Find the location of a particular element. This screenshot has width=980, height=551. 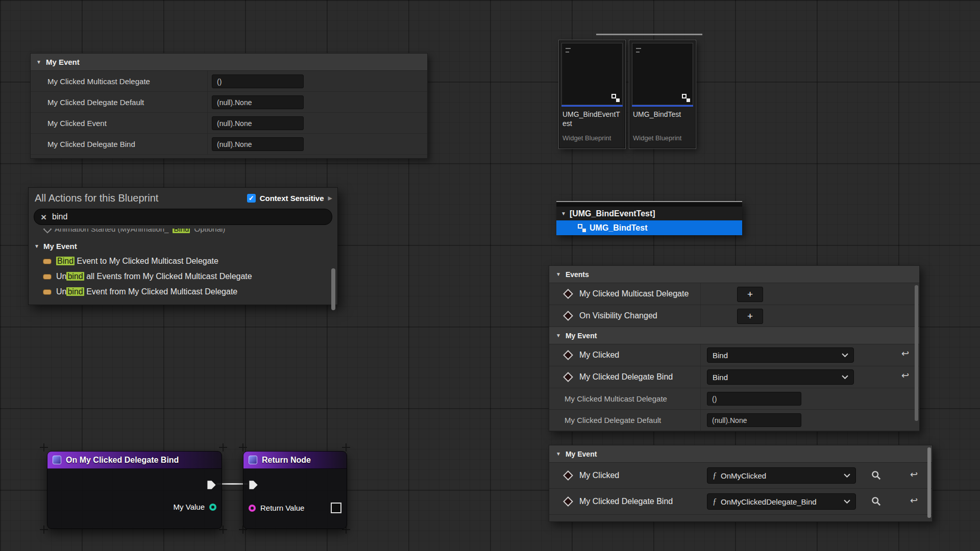

context-sensitive-checkbox: ✓ is located at coordinates (251, 198).